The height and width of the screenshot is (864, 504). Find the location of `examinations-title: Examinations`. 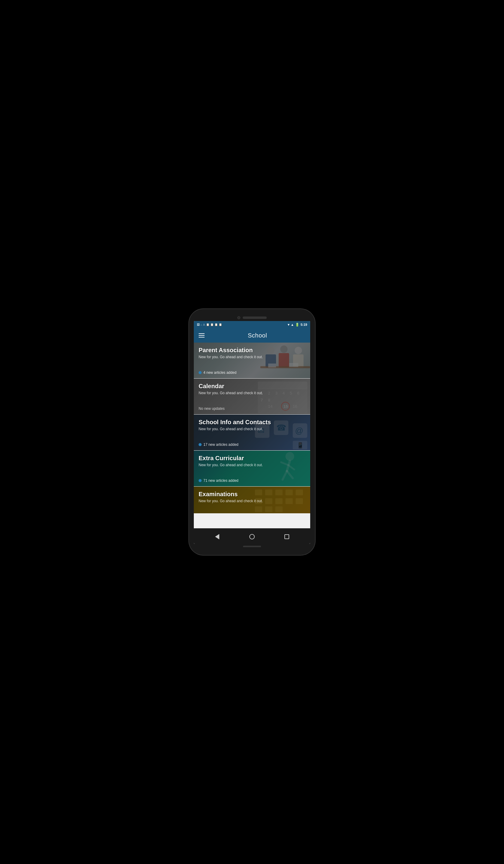

examinations-title: Examinations is located at coordinates (252, 494).